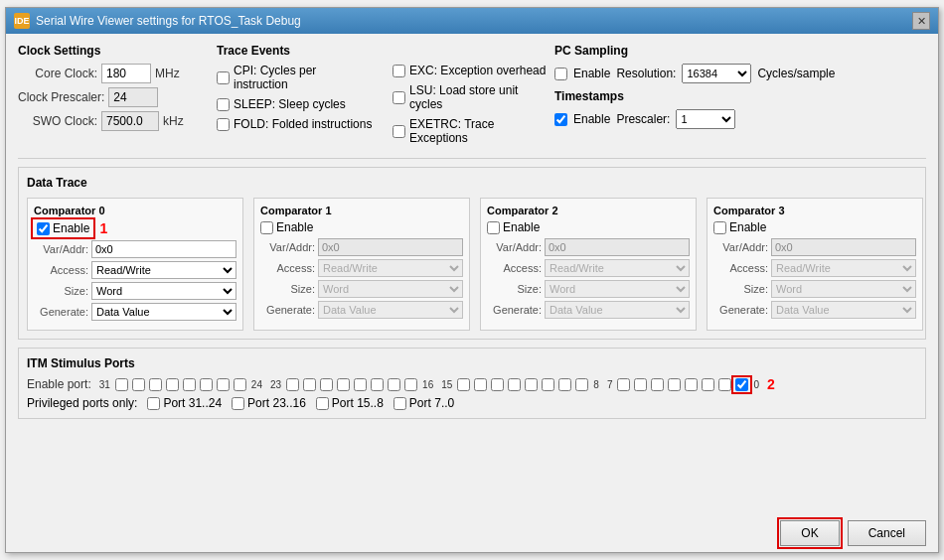 This screenshot has width=944, height=560. What do you see at coordinates (292, 385) in the screenshot?
I see `port-23-cb` at bounding box center [292, 385].